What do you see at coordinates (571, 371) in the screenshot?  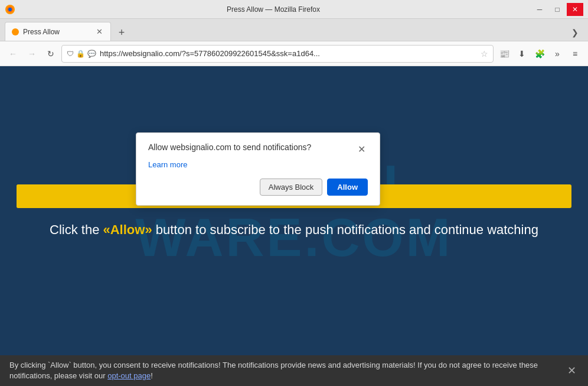 I see `bottom-bar-close-button: ✕` at bounding box center [571, 371].